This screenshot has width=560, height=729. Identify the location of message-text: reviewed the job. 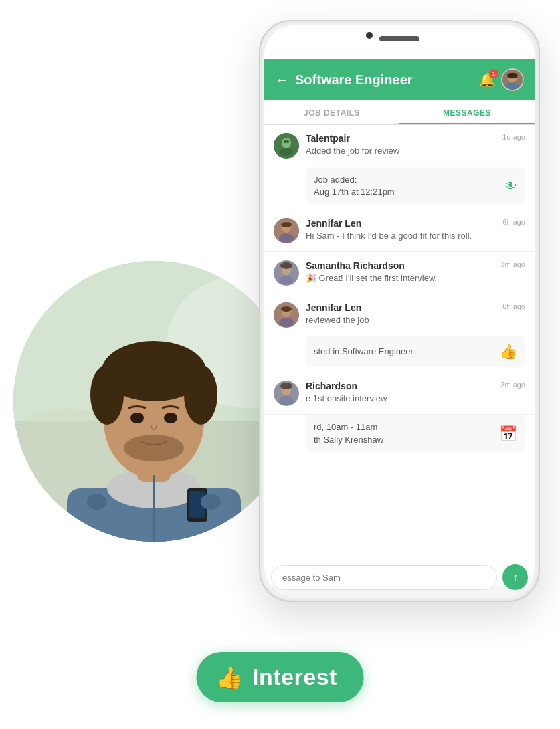
(415, 320).